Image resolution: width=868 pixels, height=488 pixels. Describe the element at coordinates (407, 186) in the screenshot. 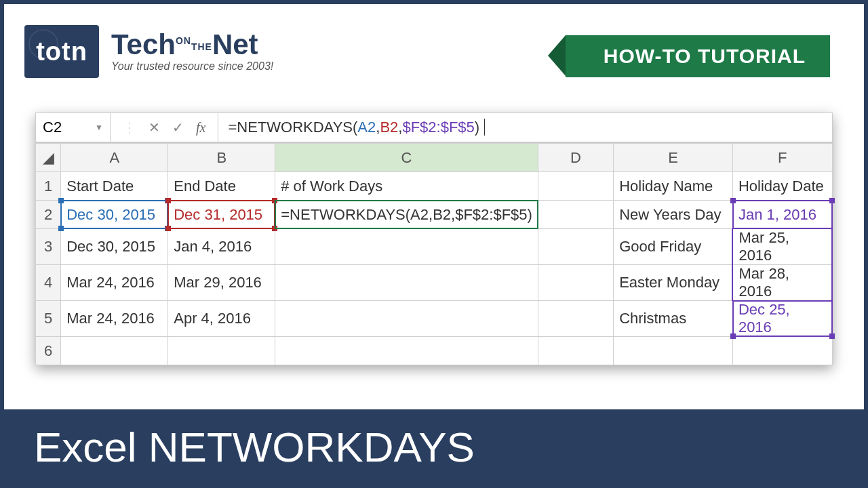

I see `cell: # of Work Days` at that location.